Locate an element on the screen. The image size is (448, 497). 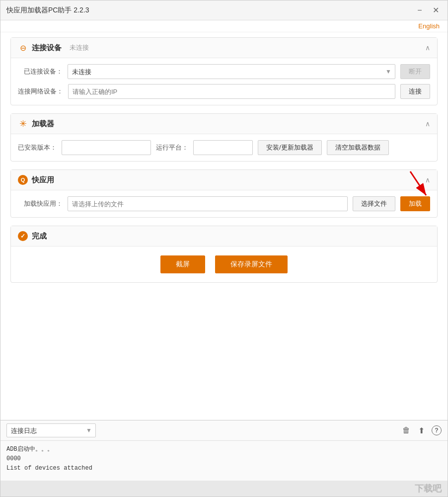
title-bar-controls: − ✕ is located at coordinates (428, 10).